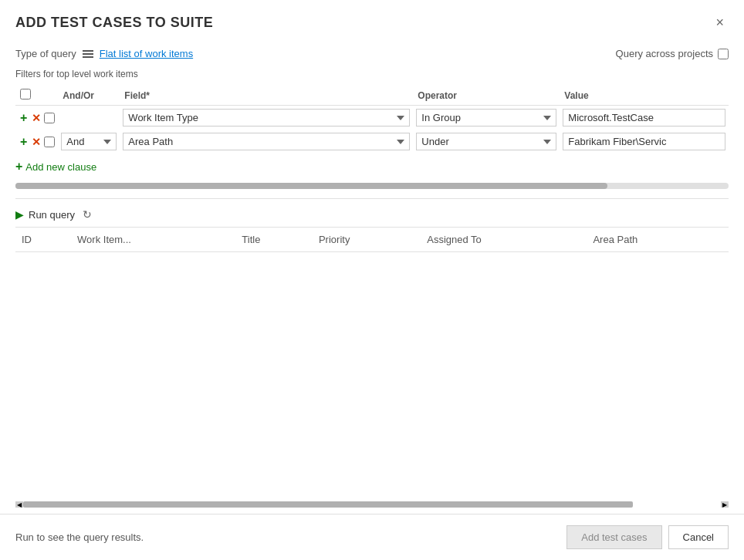 The height and width of the screenshot is (560, 744). Describe the element at coordinates (312, 186) in the screenshot. I see `top-scrollbar-thumb` at that location.